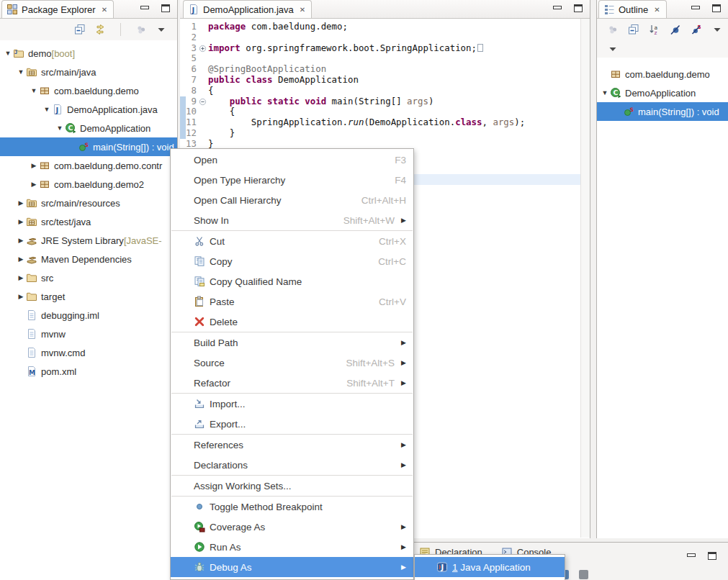 This screenshot has width=728, height=580. I want to click on menu-item-paste: PasteCtrl+V, so click(292, 302).